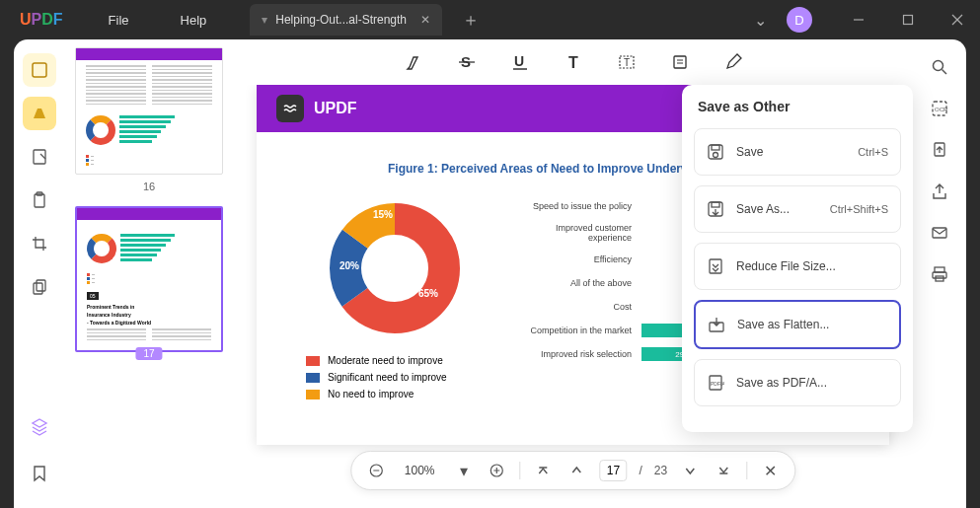 The width and height of the screenshot is (980, 508). What do you see at coordinates (799, 20) in the screenshot?
I see `user-avatar: D` at bounding box center [799, 20].